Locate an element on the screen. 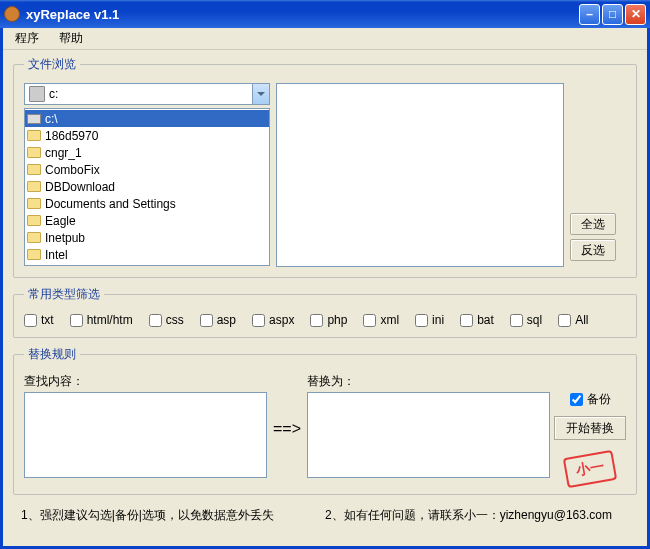  type-checkbox-aspx is located at coordinates (258, 320).